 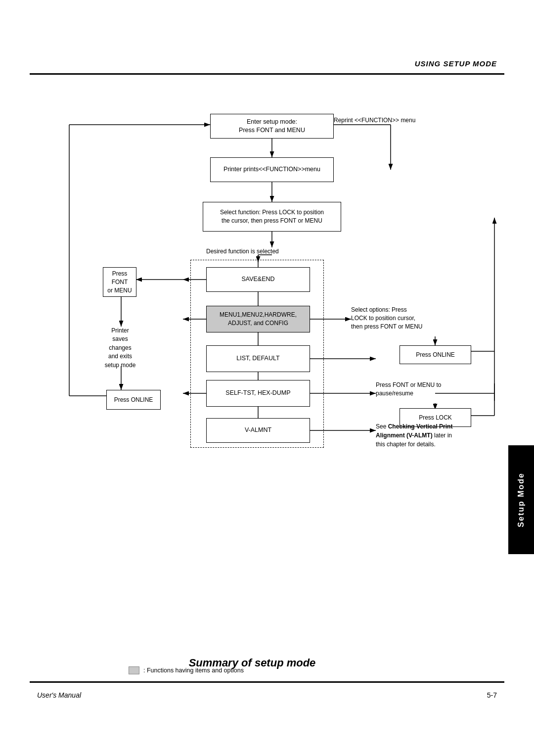 What do you see at coordinates (258, 430) in the screenshot?
I see `box-v-almnt: V-ALMNT` at bounding box center [258, 430].